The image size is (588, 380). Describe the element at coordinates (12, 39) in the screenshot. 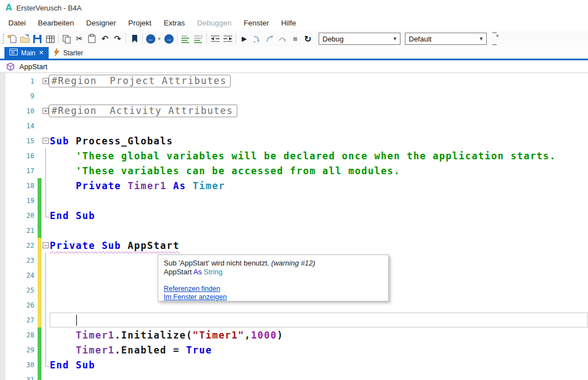

I see `new-project-icon` at that location.